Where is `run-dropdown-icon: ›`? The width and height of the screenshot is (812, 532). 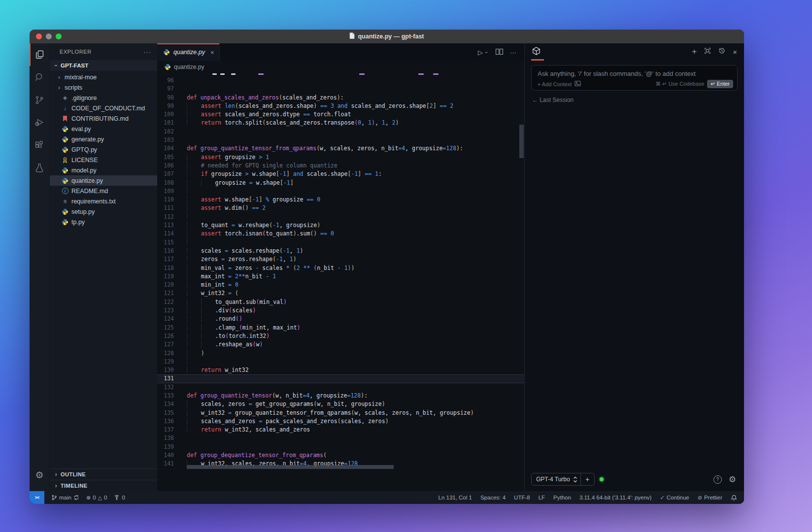 run-dropdown-icon: › is located at coordinates (487, 52).